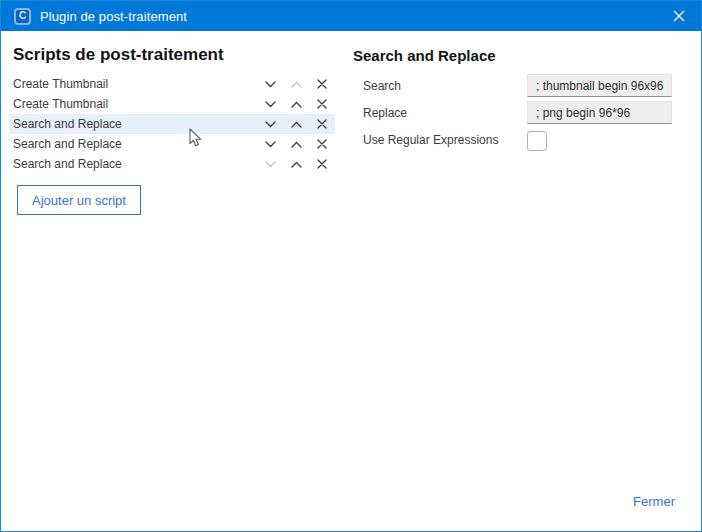 The height and width of the screenshot is (532, 702). I want to click on replace-input, so click(600, 112).